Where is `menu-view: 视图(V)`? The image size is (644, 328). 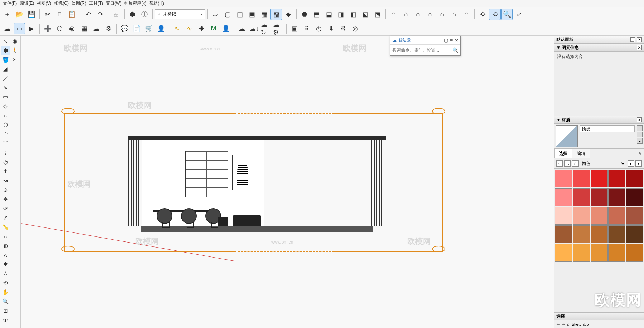 menu-view: 视图(V) is located at coordinates (44, 4).